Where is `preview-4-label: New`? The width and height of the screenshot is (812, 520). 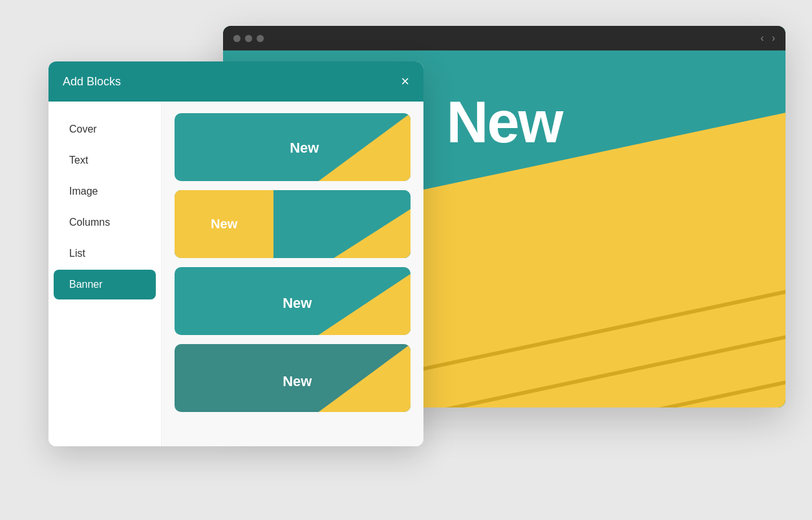
preview-4-label: New is located at coordinates (297, 382).